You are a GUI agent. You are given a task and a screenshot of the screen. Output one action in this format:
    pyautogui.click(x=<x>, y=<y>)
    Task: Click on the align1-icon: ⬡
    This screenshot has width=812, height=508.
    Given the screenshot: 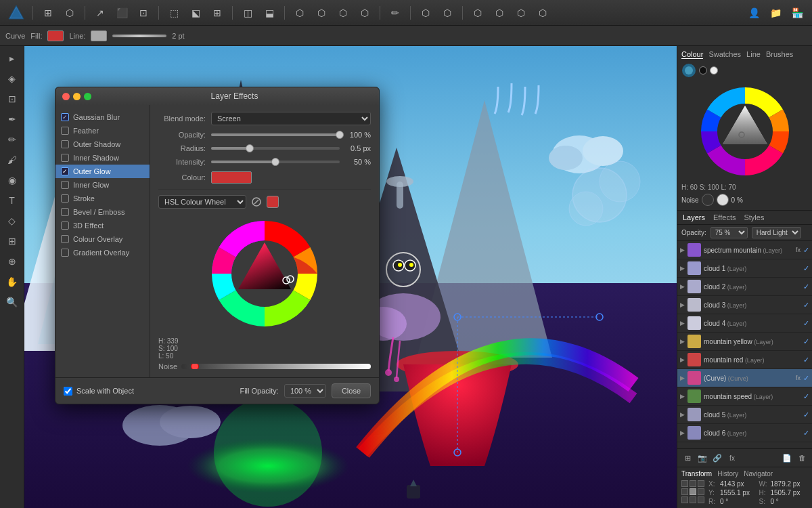 What is the action you would take?
    pyautogui.click(x=478, y=13)
    